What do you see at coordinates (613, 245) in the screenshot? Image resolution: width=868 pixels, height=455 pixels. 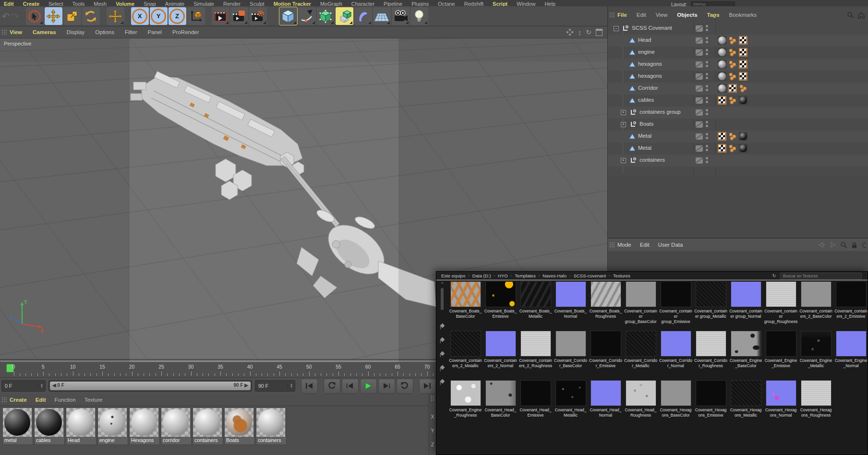 I see `panel-grip-icon` at bounding box center [613, 245].